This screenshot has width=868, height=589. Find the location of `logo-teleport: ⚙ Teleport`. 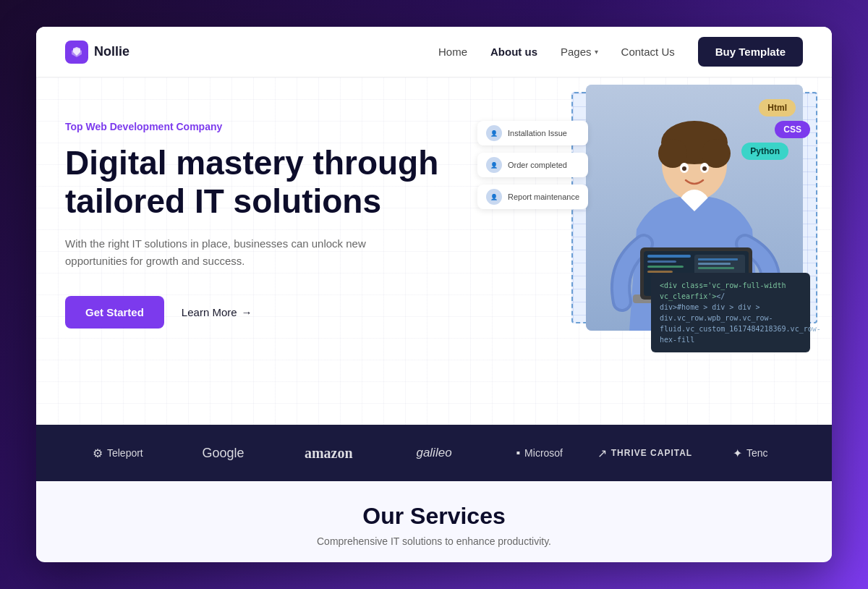

logo-teleport: ⚙ Teleport is located at coordinates (118, 453).